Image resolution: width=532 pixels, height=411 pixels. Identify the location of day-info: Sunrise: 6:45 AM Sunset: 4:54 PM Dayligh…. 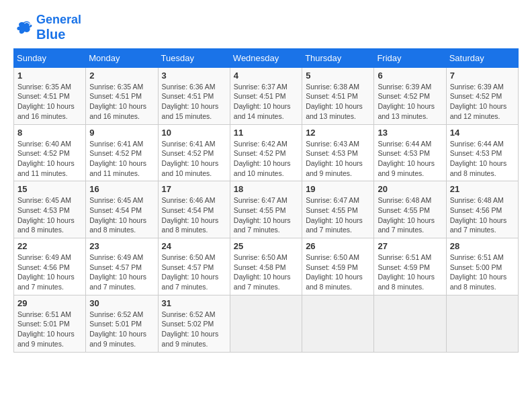
(122, 215).